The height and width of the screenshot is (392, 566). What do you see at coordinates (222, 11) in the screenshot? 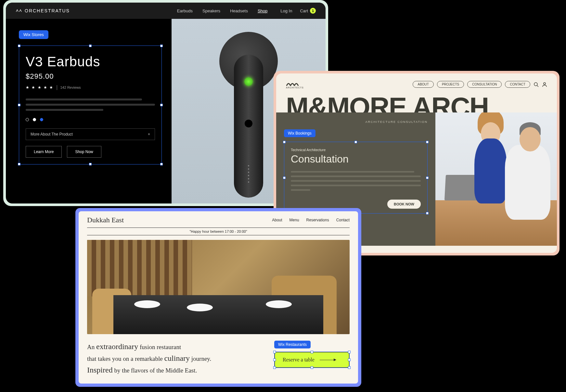
I see `main-nav: Earbuds Speakers Headsets Shop` at bounding box center [222, 11].